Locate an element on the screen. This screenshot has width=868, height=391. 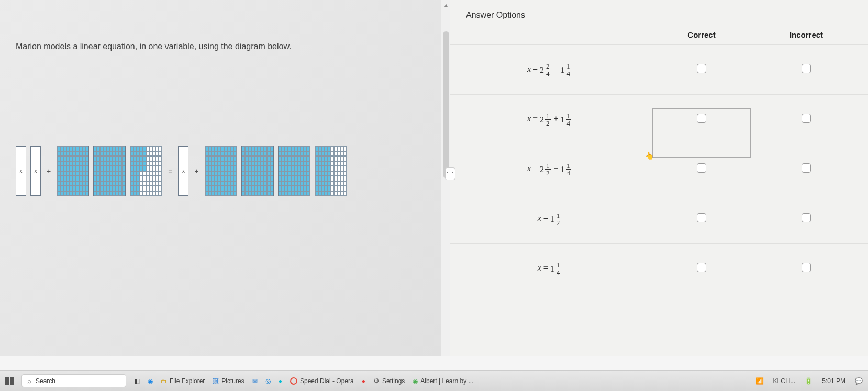
taskbar-pictures: 🖼 Pictures is located at coordinates (228, 381).